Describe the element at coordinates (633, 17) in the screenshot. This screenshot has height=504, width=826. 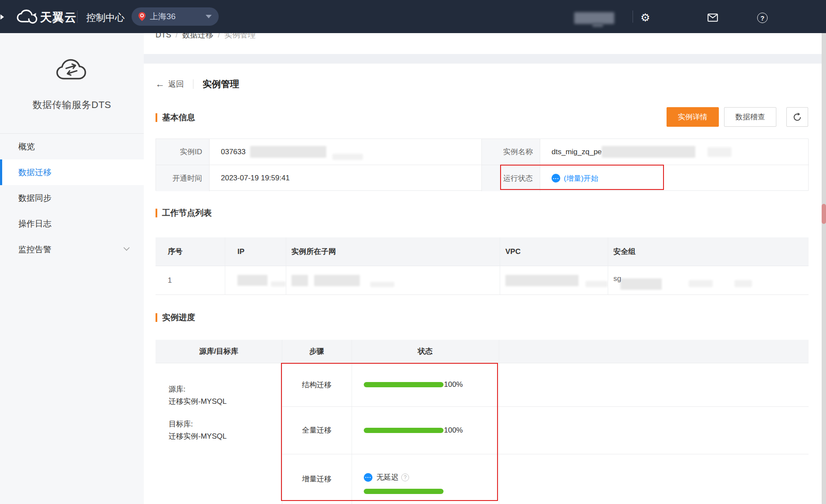
I see `topbar-divider` at that location.